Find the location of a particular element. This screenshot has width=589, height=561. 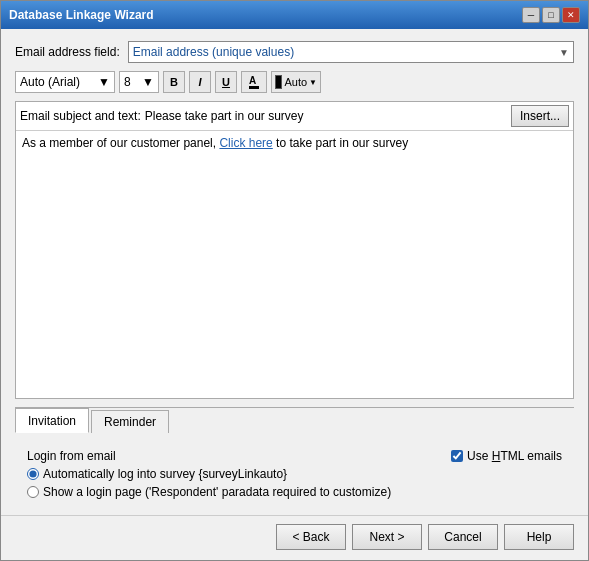

email-field-dropdown: Email address (unique values) ▼ is located at coordinates (351, 52).